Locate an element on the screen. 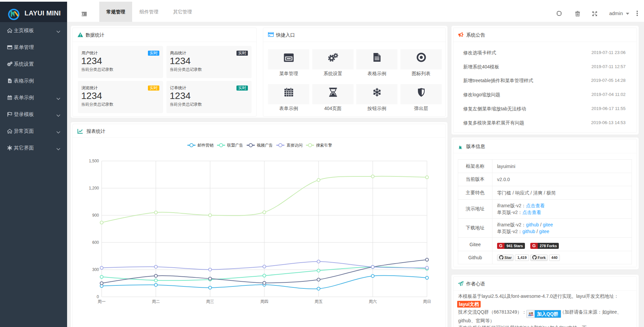 This screenshot has height=327, width=644. svg-text: 周二 is located at coordinates (156, 302).